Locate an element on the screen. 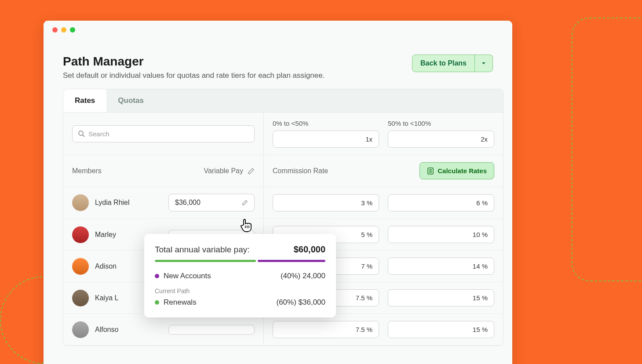 This screenshot has width=642, height=364. tab-rates: Rates is located at coordinates (85, 101).